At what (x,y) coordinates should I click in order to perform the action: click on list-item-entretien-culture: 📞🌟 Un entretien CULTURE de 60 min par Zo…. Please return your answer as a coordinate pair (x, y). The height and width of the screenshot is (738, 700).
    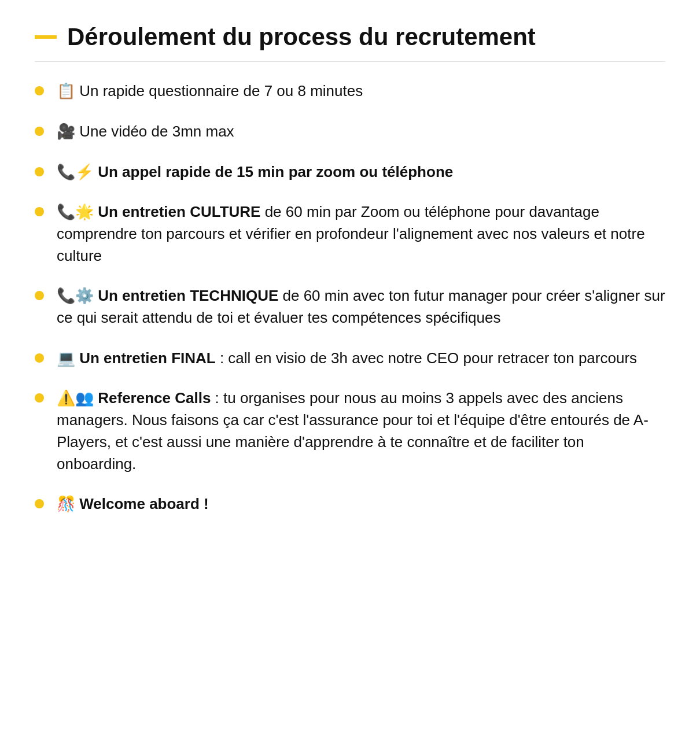
    Looking at the image, I should click on (350, 234).